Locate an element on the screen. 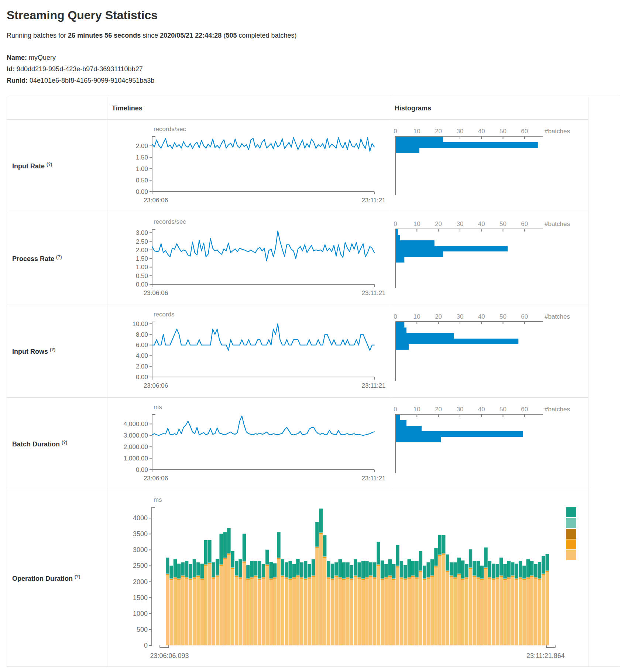  query-id-line: Id: 9d0dd219-995d-423e-b97d-36931110bb27 is located at coordinates (316, 69).